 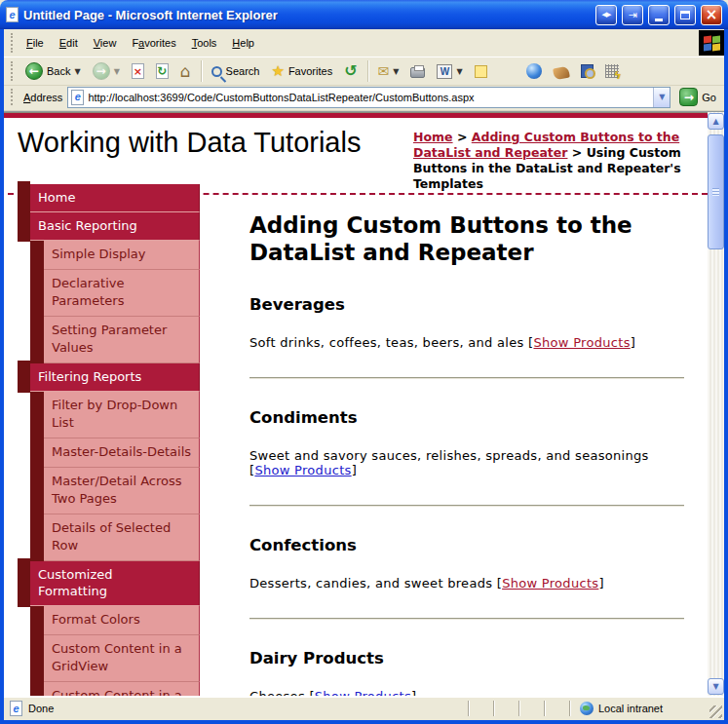 What do you see at coordinates (122, 689) in the screenshot?
I see `sidebar-item-custom-content: Custom Content in a` at bounding box center [122, 689].